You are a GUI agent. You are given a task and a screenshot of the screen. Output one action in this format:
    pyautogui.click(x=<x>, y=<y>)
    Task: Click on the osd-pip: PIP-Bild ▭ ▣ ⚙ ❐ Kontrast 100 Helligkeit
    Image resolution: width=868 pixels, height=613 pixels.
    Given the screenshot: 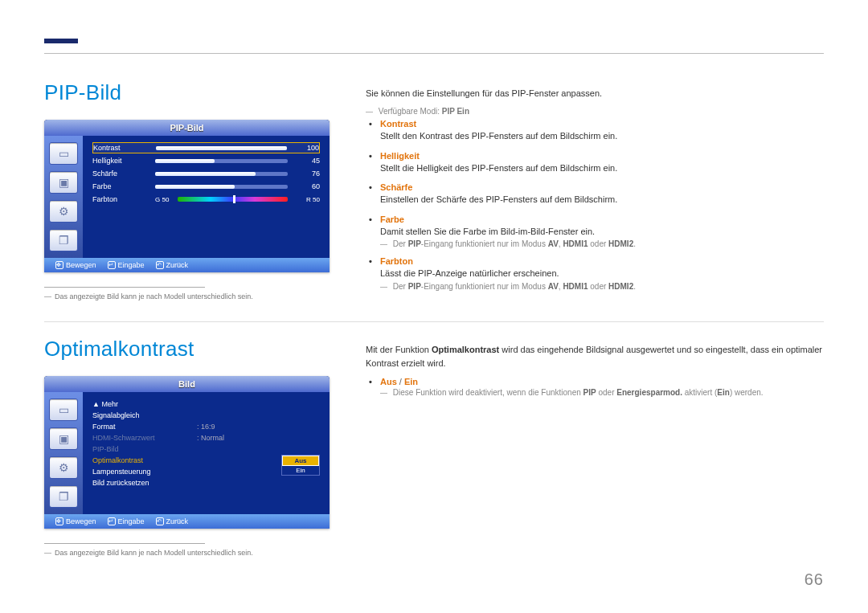 What is the action you would take?
    pyautogui.click(x=186, y=196)
    